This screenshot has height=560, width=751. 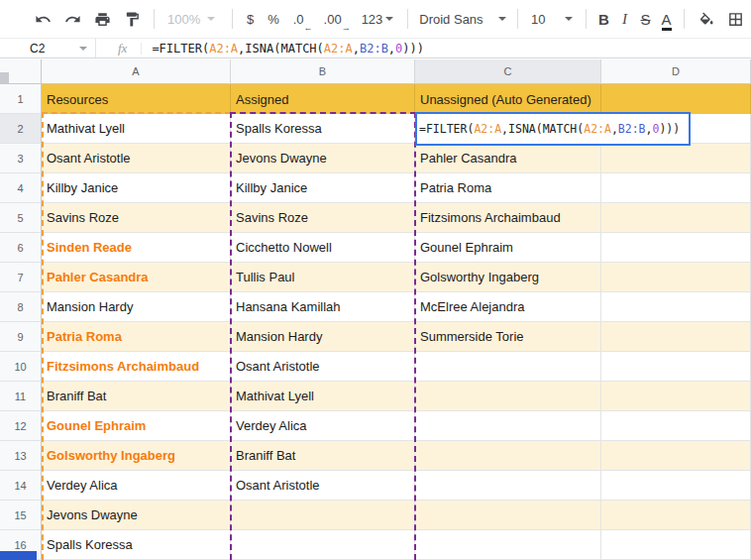 I want to click on cell-C13, so click(x=508, y=456).